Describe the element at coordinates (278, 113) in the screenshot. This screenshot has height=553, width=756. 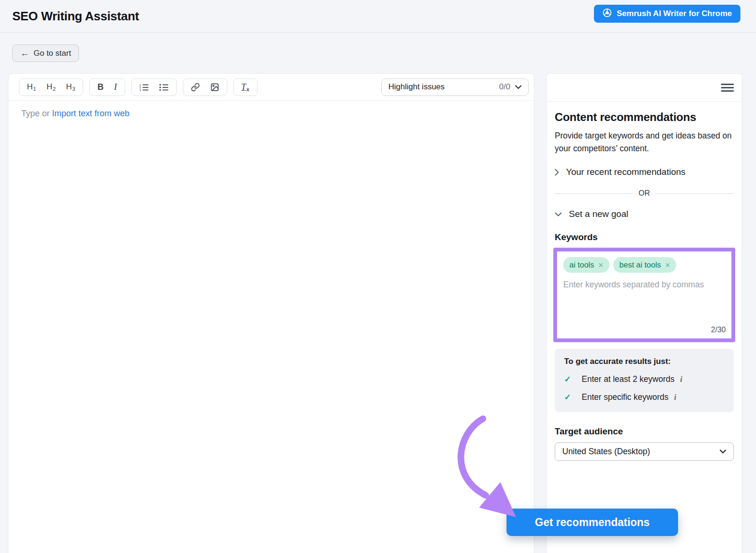
I see `editor-text-area: Type or Import text from web` at that location.